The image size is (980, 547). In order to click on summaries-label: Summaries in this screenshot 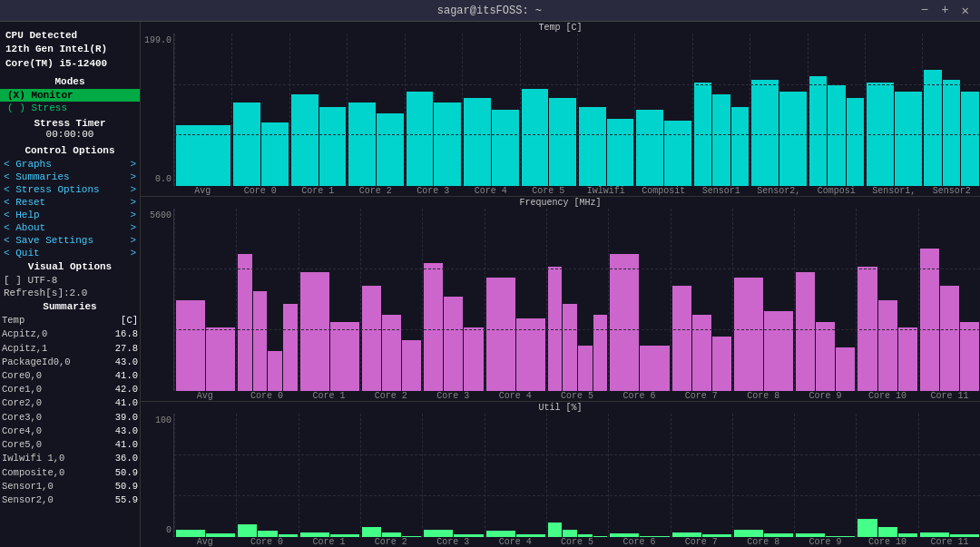, I will do `click(70, 307)`.